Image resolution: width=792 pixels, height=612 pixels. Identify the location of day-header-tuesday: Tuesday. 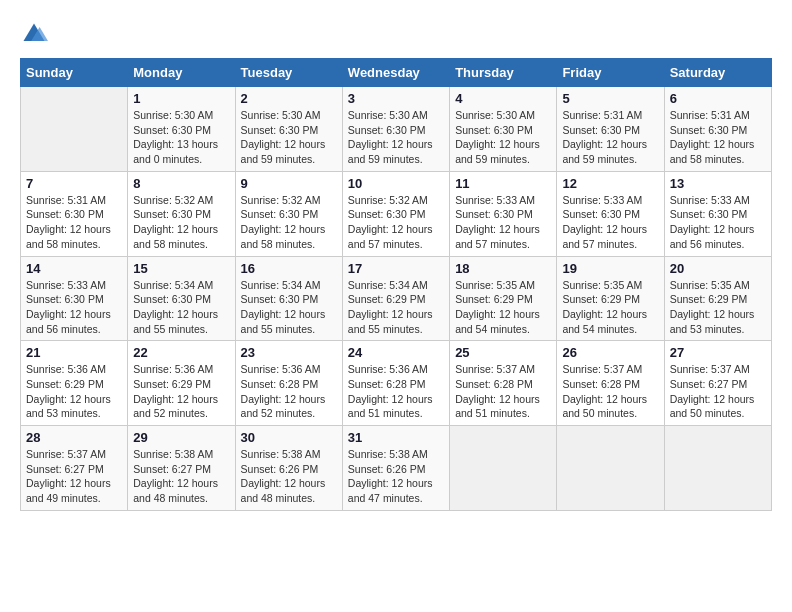
(288, 73).